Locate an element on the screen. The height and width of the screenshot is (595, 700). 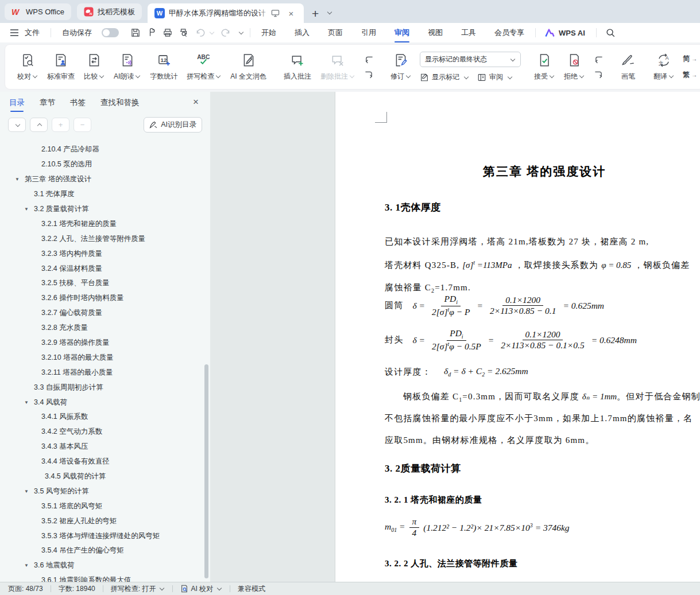
toc-item: 3.2.6 操作时塔内物料质量 is located at coordinates (105, 298).